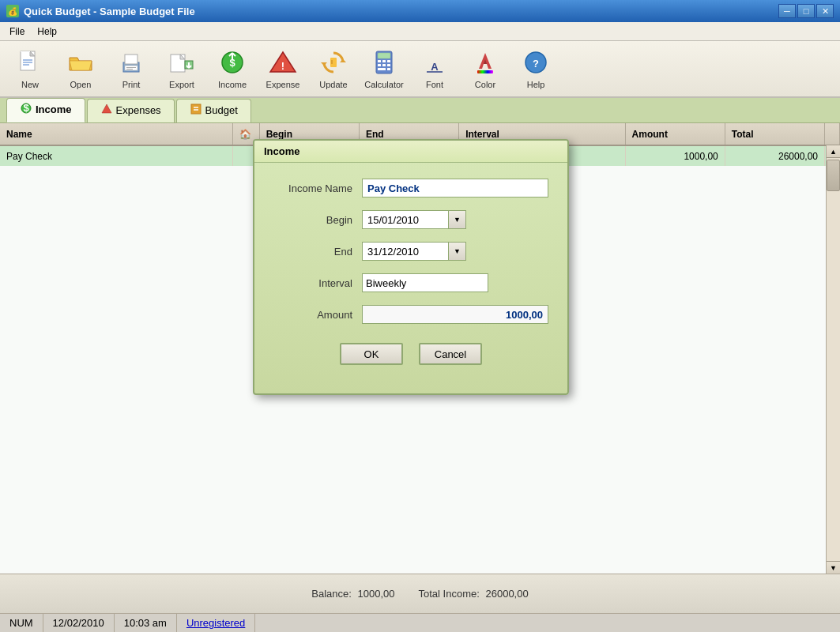 The image size is (840, 632). I want to click on toolbar-open-button: Open, so click(81, 69).